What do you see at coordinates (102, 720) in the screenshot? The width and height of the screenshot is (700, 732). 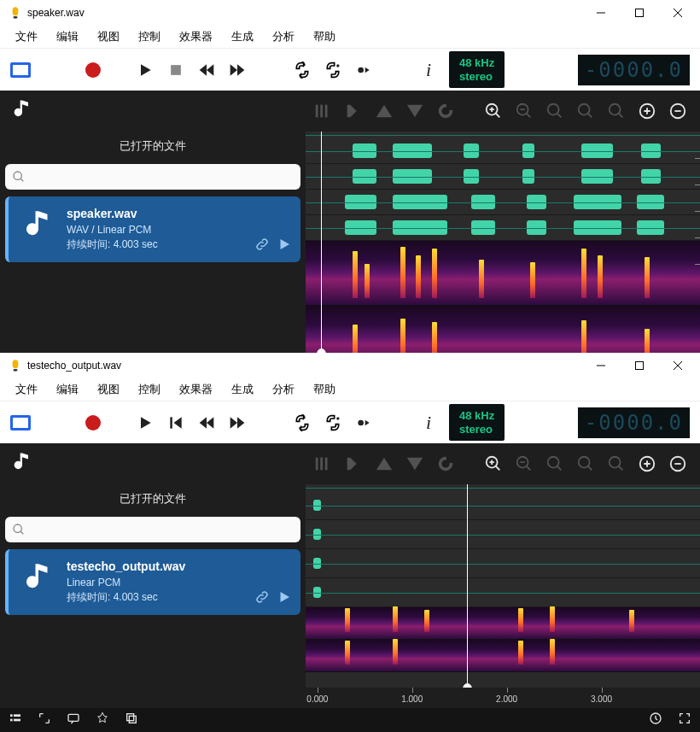 I see `pin-icon` at bounding box center [102, 720].